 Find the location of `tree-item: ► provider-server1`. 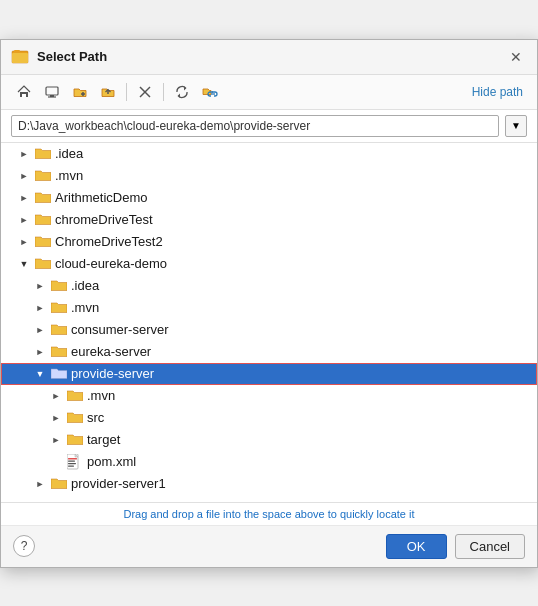

tree-item: ► provider-server1 is located at coordinates (269, 484).